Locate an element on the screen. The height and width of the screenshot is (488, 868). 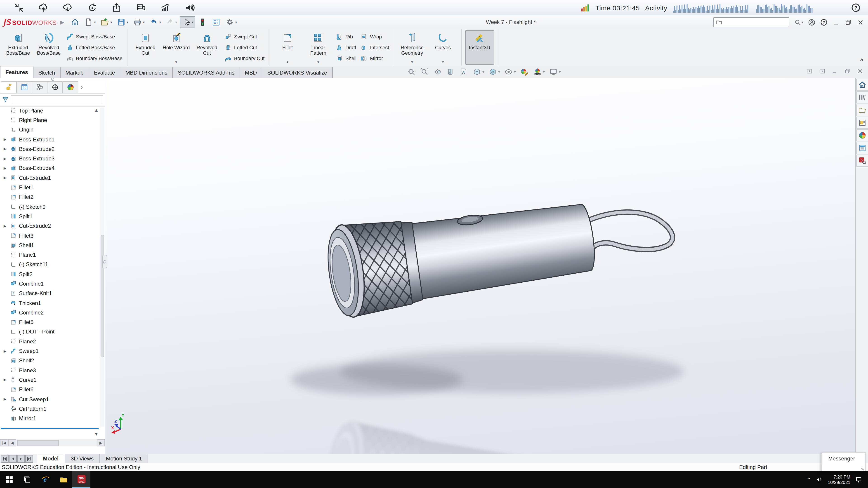
fillet-dropdown-caret-icon: ▾ is located at coordinates (288, 62).